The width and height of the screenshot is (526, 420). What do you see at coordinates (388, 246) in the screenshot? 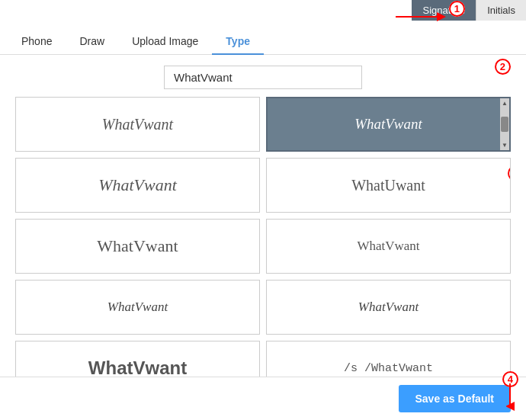
I see `sig-text-6: WhatVwant` at bounding box center [388, 246].